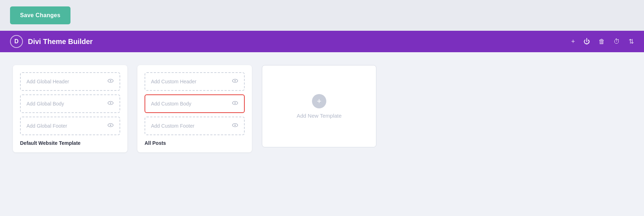 The image size is (644, 216). Describe the element at coordinates (617, 41) in the screenshot. I see `clock-icon: ⏱` at that location.